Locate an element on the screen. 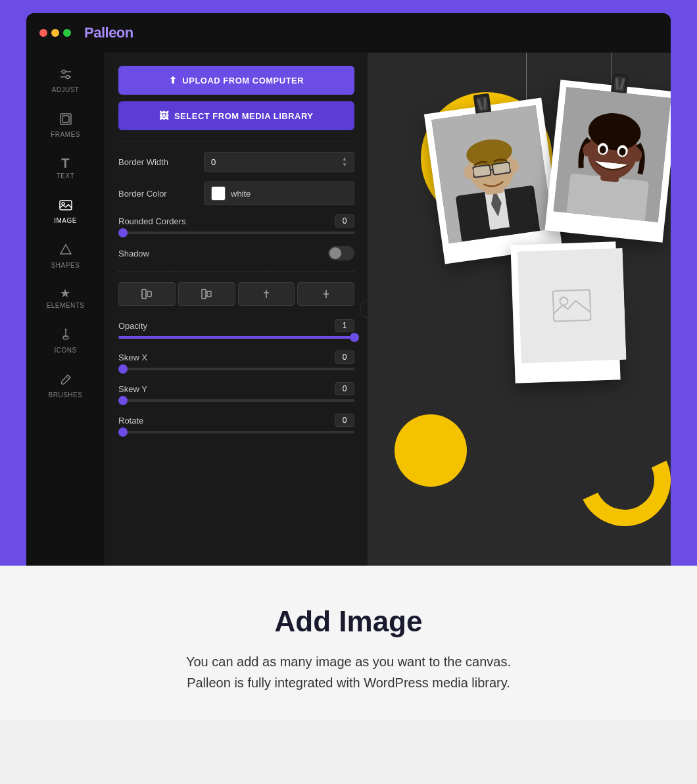 This screenshot has width=697, height=784. border-color-label: Border Color is located at coordinates (161, 193).